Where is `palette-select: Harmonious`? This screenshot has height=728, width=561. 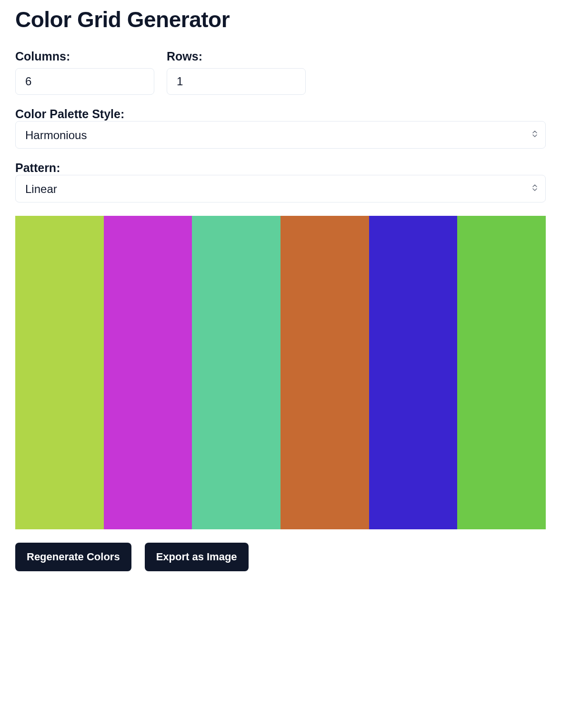 palette-select: Harmonious is located at coordinates (280, 135).